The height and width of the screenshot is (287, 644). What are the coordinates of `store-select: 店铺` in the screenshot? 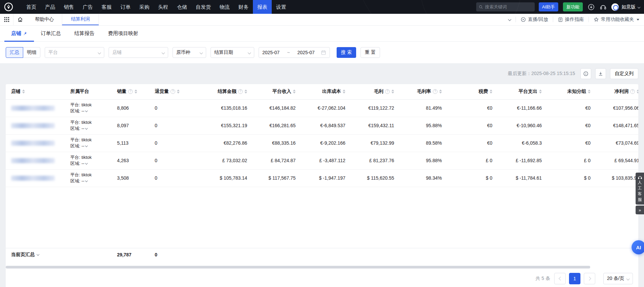 It's located at (139, 52).